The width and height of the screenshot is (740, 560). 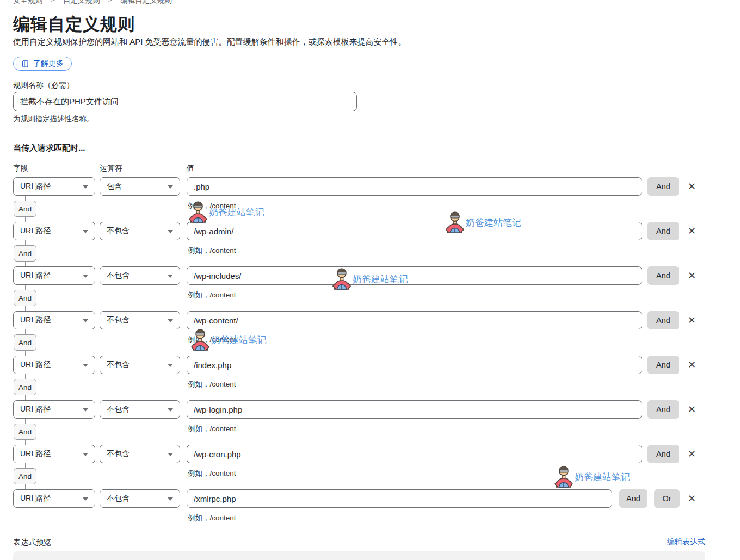 What do you see at coordinates (49, 148) in the screenshot?
I see `matcher-section-title: 当传入请求匹配时...` at bounding box center [49, 148].